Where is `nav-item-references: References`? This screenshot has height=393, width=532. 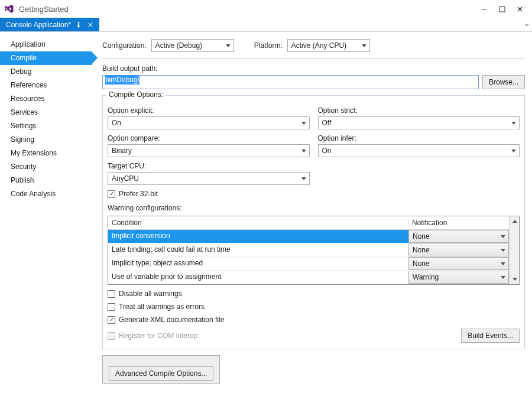
nav-item-references: References is located at coordinates (46, 85).